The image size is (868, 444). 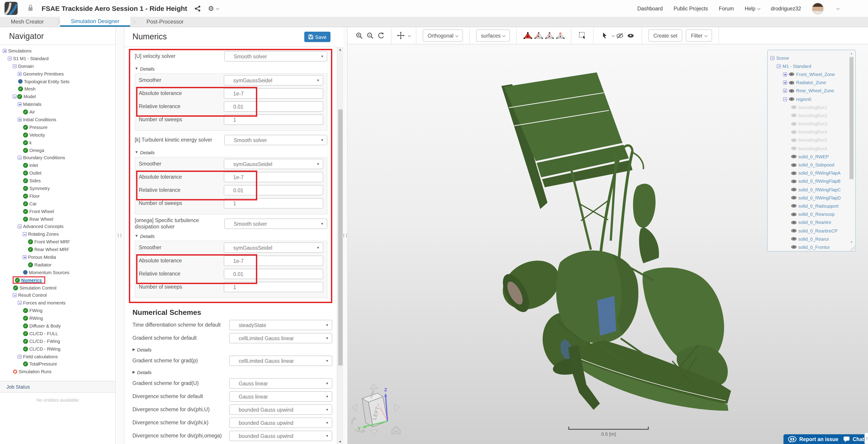 What do you see at coordinates (58, 357) in the screenshot?
I see `sidebar-item-field-calculations: Field calculations` at bounding box center [58, 357].